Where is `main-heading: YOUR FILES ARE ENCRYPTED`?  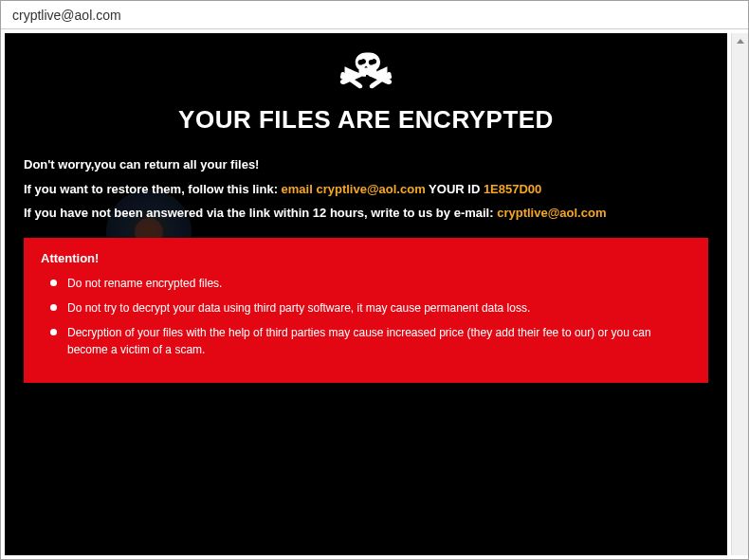 main-heading: YOUR FILES ARE ENCRYPTED is located at coordinates (366, 119).